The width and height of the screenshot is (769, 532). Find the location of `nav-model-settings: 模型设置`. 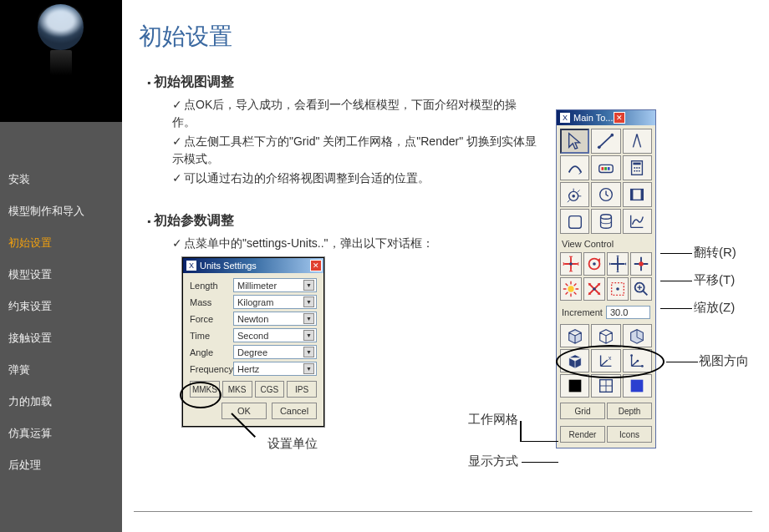

nav-model-settings: 模型设置 is located at coordinates (61, 275).